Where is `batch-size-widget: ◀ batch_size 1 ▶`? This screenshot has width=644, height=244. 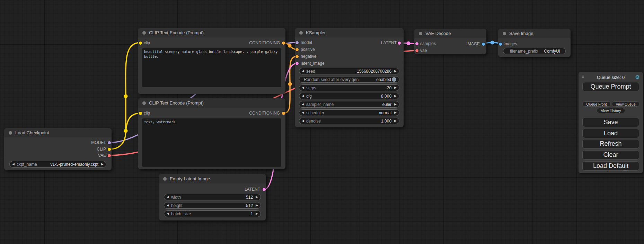 batch-size-widget: ◀ batch_size 1 ▶ is located at coordinates (212, 214).